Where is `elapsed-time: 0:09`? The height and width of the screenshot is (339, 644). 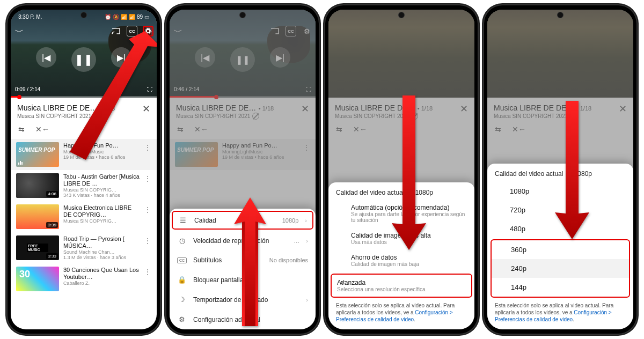 elapsed-time: 0:09 is located at coordinates (20, 89).